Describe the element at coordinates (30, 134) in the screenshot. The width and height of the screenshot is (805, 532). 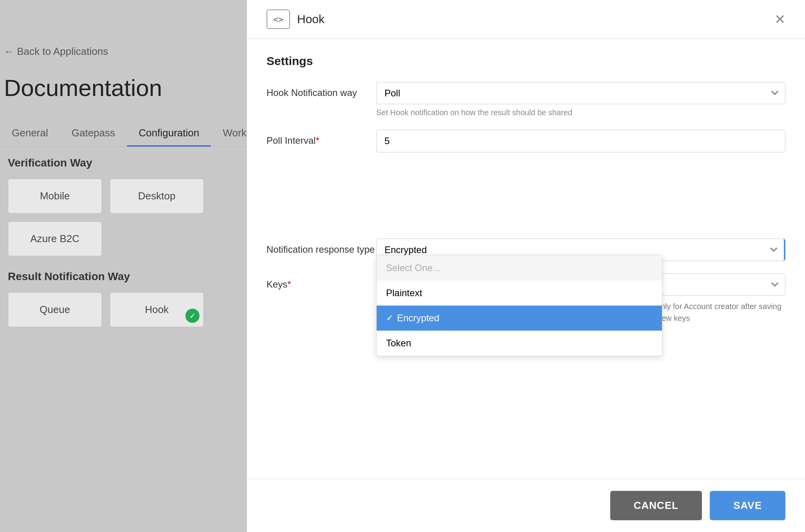
I see `tab-general: General` at that location.